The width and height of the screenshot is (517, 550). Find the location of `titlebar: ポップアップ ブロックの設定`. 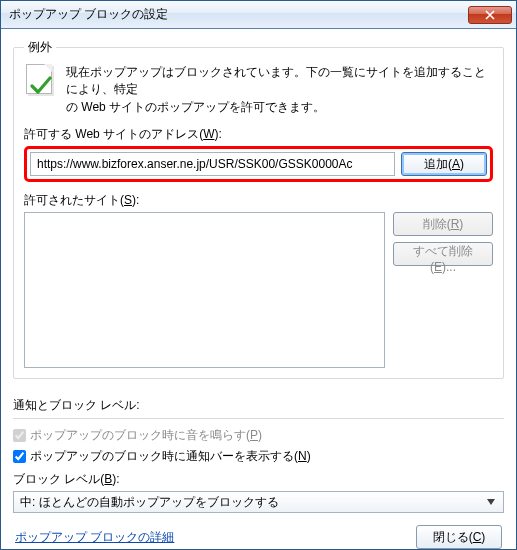

titlebar: ポップアップ ブロックの設定 is located at coordinates (258, 15).